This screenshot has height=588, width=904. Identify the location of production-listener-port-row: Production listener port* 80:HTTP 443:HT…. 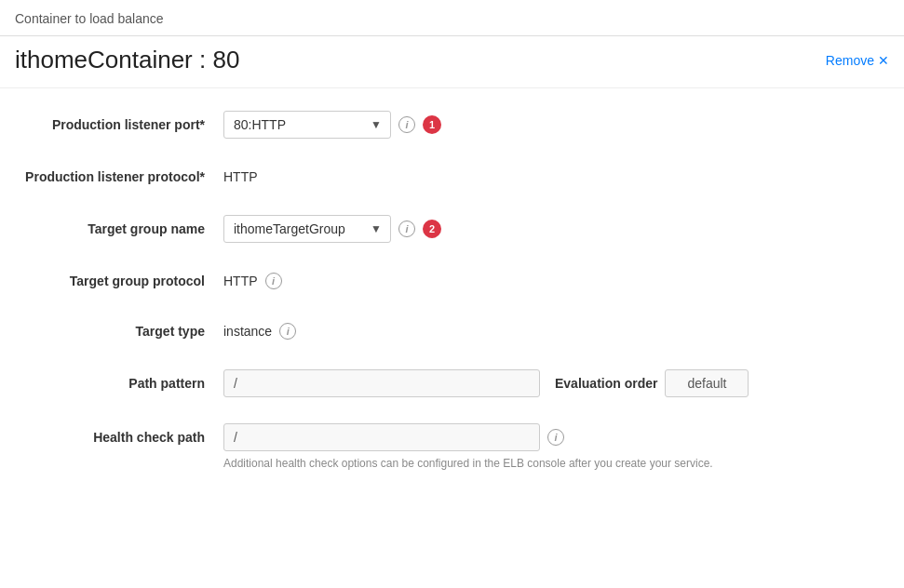
(452, 125).